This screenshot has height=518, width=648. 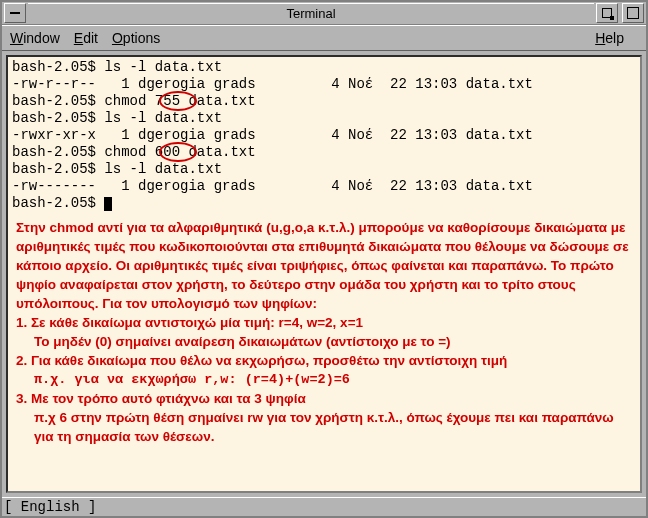 What do you see at coordinates (325, 398) in the screenshot?
I see `annotation-item-3: 3. Με τον τρόπο αυτό φτιάχνω και τα 3 ψη…` at bounding box center [325, 398].